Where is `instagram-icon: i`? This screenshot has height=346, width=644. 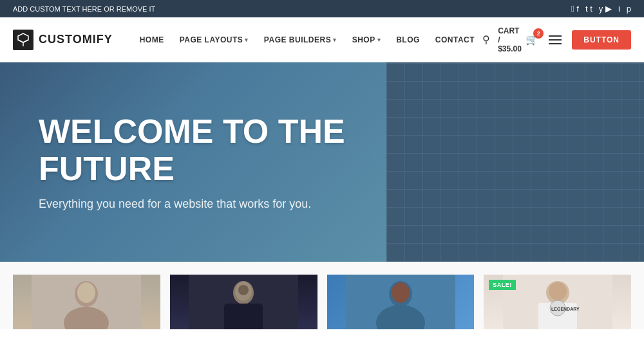
instagram-icon: i is located at coordinates (620, 9).